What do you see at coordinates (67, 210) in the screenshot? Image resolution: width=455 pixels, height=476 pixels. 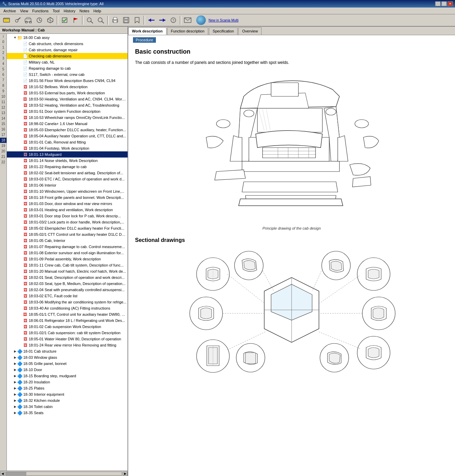 I see `tree-item-heating3: 🖼 18:03-01 Heating and ventilation, Work…` at bounding box center [67, 210].